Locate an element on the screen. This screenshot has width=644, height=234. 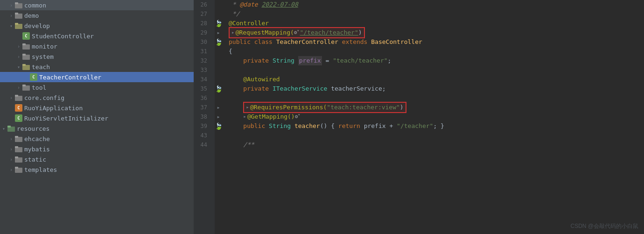
class-icon-student: C is located at coordinates (26, 36).